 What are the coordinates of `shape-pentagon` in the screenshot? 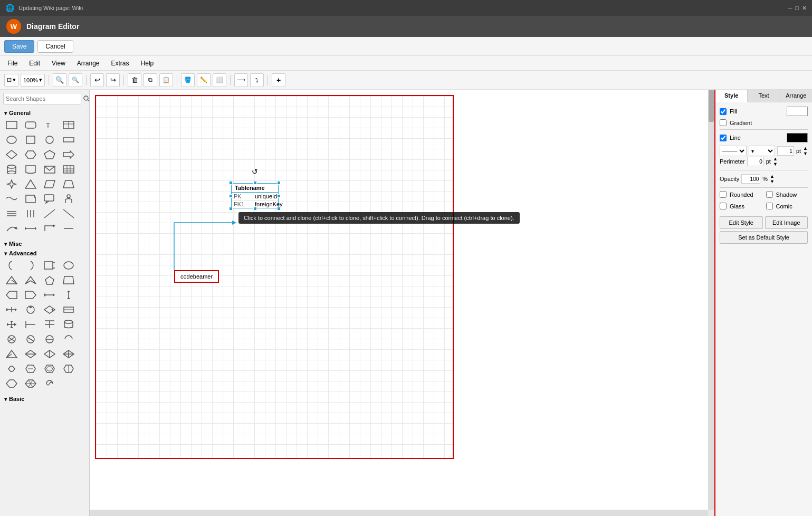 It's located at (50, 155).